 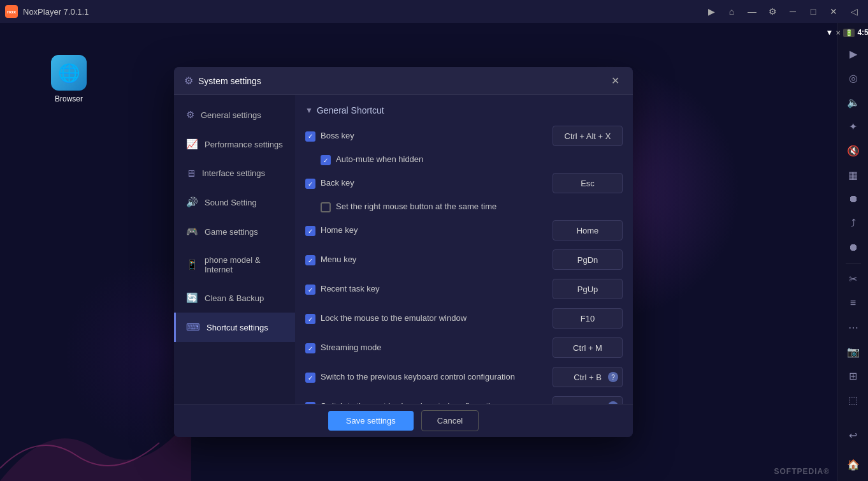 What do you see at coordinates (813, 11) in the screenshot?
I see `window-maximize-icon: □` at bounding box center [813, 11].